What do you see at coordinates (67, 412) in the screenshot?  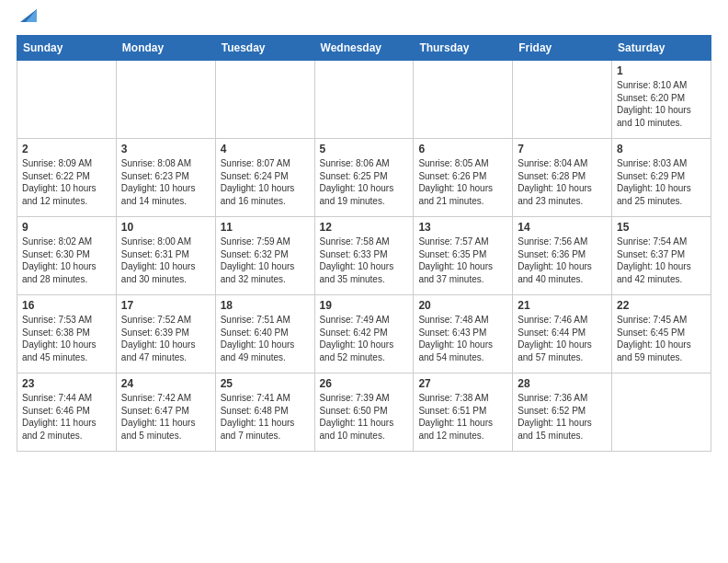 I see `calendar-cell: 23Sunrise: 7:44 AM Sunset: 6:46 PM Dayli…` at bounding box center [67, 412].